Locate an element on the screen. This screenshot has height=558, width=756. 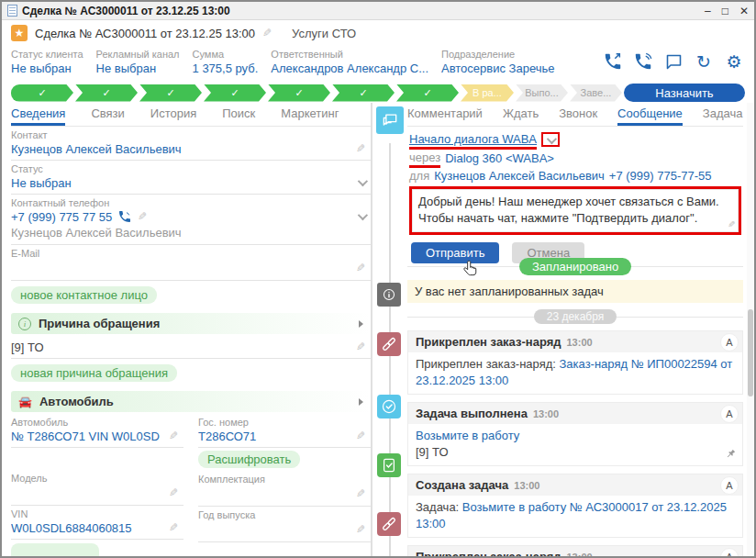
tab-zadacha: Задача is located at coordinates (723, 114).